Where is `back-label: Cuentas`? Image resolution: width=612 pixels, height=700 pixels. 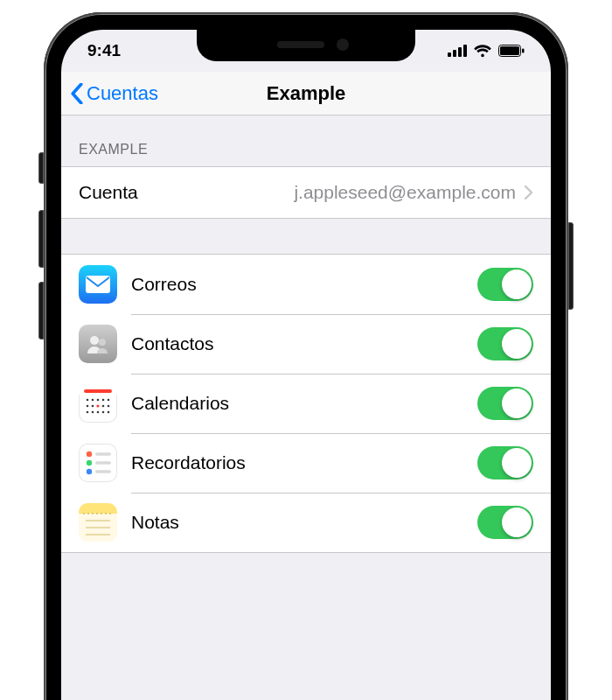
back-label: Cuentas is located at coordinates (122, 94).